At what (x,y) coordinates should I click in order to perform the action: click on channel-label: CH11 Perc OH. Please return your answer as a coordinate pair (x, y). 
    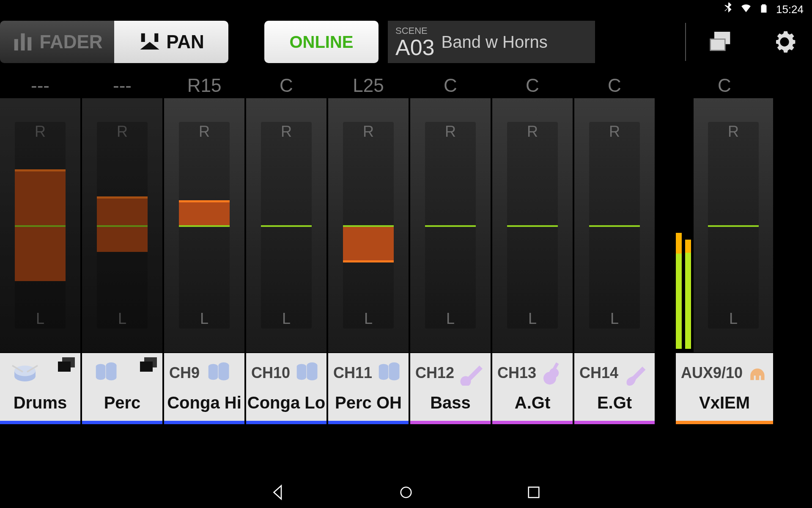
    Looking at the image, I should click on (368, 389).